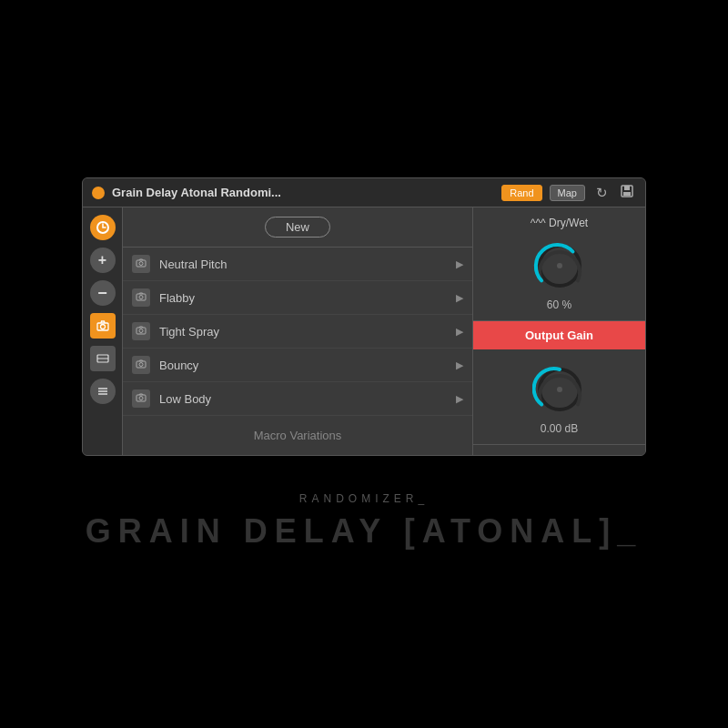  What do you see at coordinates (559, 331) in the screenshot?
I see `right-panel: ^^^ Dry/Wet 60 % Output Gai` at bounding box center [559, 331].